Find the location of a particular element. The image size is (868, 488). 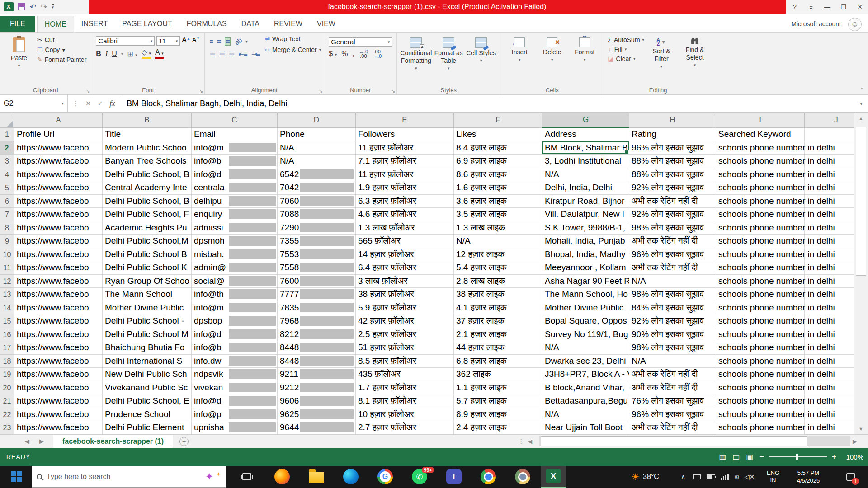

cell-F21: 5.7 हज़ार लाइक is located at coordinates (498, 401).